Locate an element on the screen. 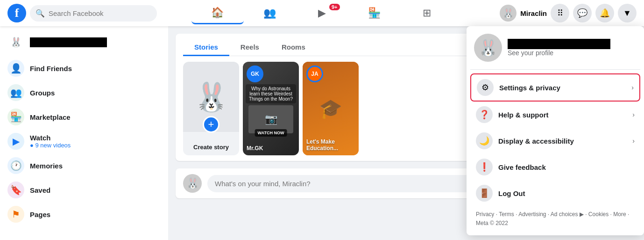 This screenshot has width=644, height=240. messenger-icon: 💬 is located at coordinates (582, 13).